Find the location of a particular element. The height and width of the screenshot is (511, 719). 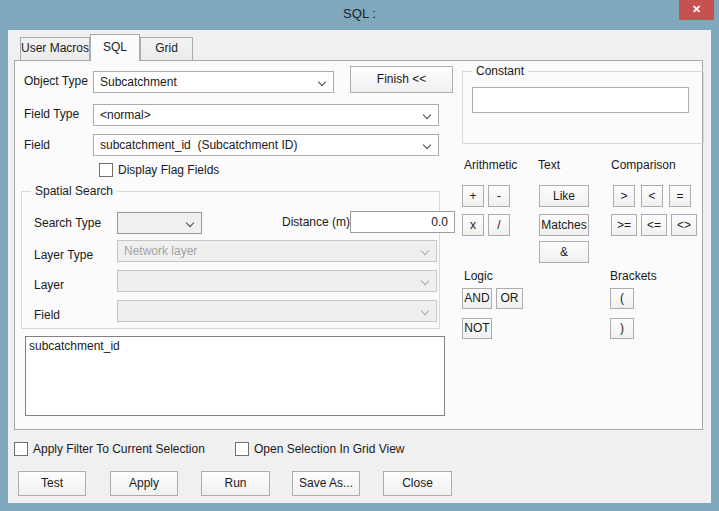

finish-button-label: Finish << is located at coordinates (402, 80).